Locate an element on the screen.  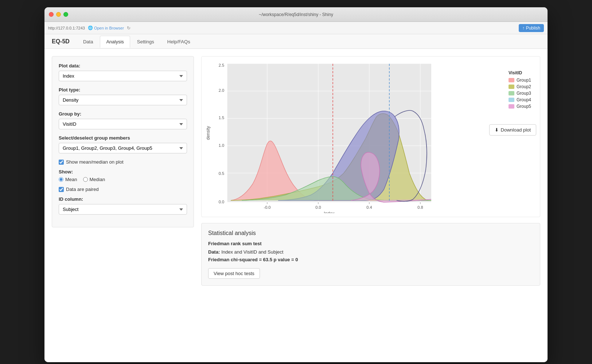
legend-label-group5: Group5 is located at coordinates (524, 106).